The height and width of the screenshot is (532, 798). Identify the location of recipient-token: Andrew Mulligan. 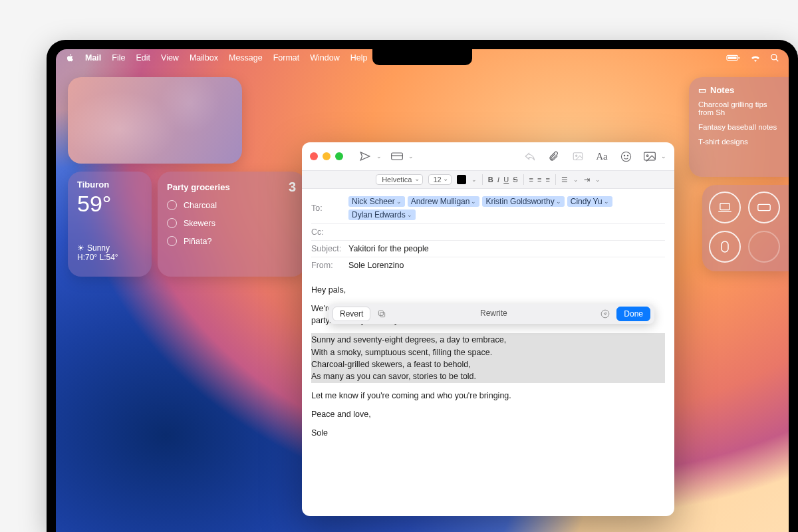
(444, 201).